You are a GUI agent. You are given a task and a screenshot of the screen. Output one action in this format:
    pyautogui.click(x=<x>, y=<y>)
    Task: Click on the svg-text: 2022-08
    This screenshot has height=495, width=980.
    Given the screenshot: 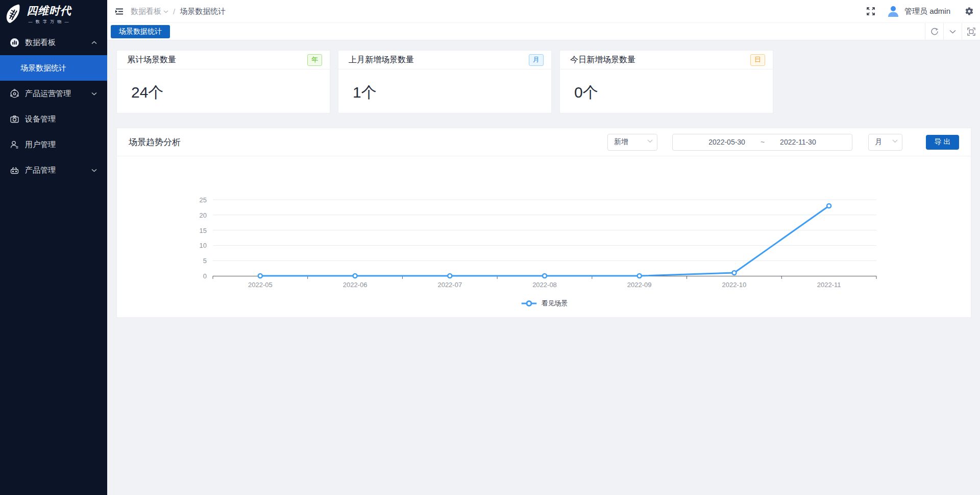 What is the action you would take?
    pyautogui.click(x=545, y=285)
    